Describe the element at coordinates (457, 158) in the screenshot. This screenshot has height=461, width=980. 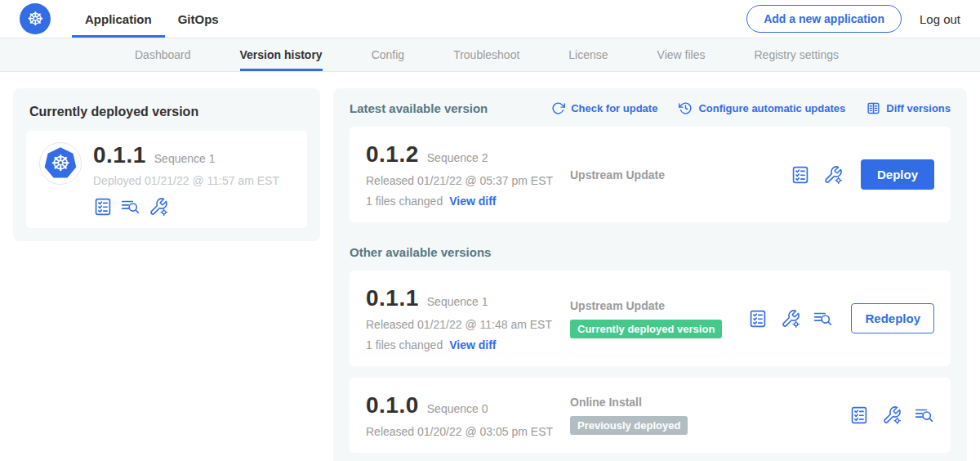
I see `sequence-label: Sequence 2` at that location.